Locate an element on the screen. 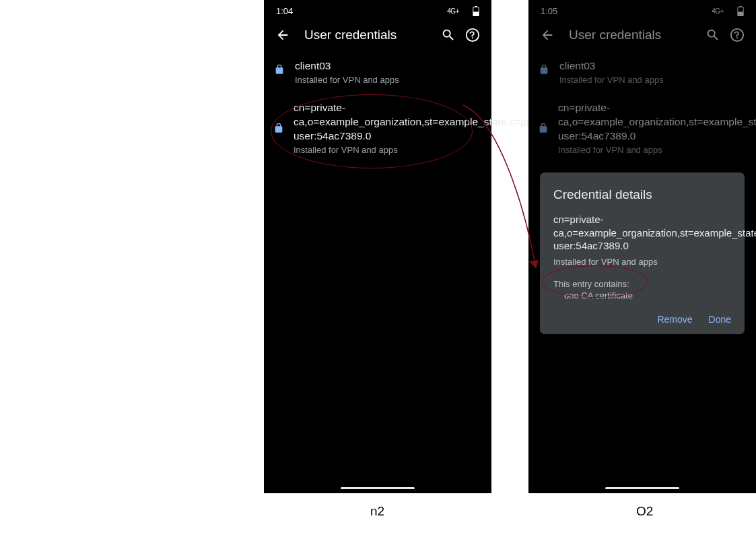  status-bar: 1:05 4G+ is located at coordinates (642, 9).